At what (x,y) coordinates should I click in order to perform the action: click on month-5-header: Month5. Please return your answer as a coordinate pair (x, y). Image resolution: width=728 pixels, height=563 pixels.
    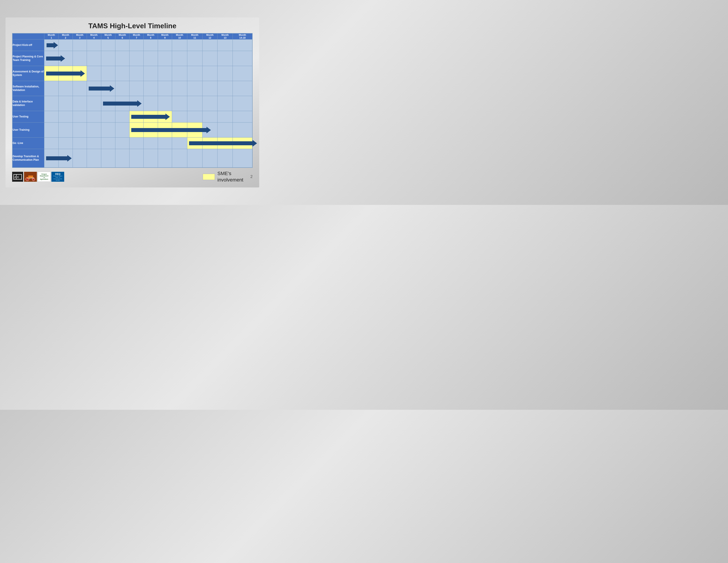
    Looking at the image, I should click on (108, 36).